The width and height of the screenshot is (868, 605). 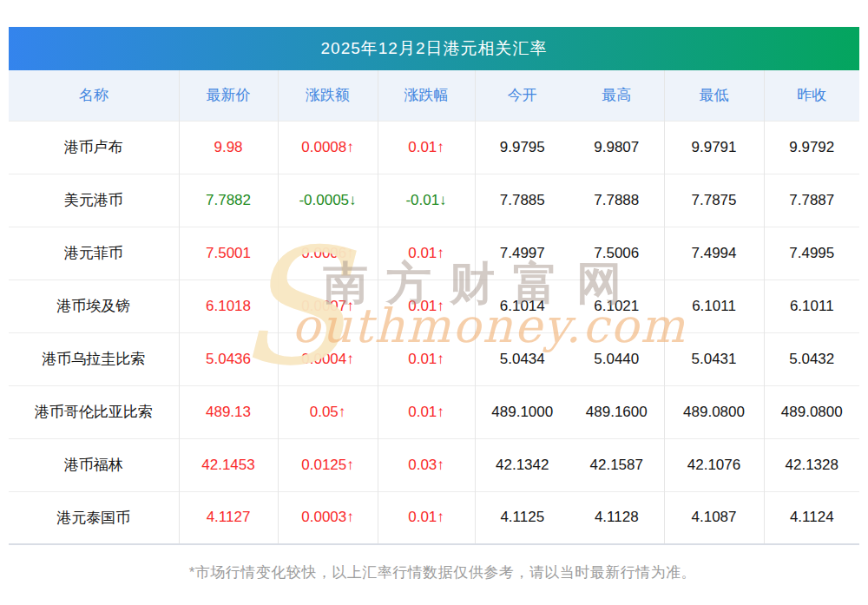 What do you see at coordinates (434, 95) in the screenshot?
I see `header-row: 名称 最新价 涨跌额 涨跌幅 今开 最高 最低 昨收` at bounding box center [434, 95].